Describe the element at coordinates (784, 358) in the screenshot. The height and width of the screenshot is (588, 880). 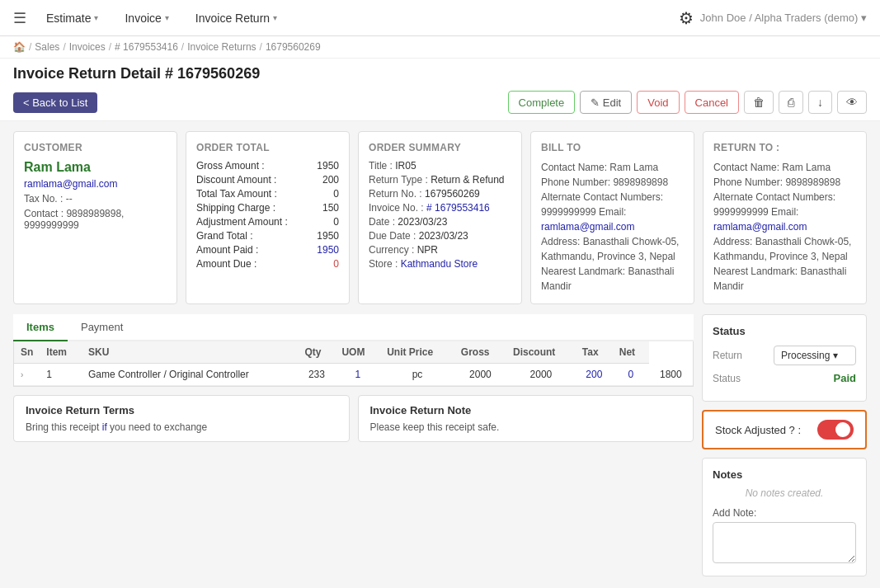
I see `status-panel: Status Return Processing ▾ Status Paid` at that location.